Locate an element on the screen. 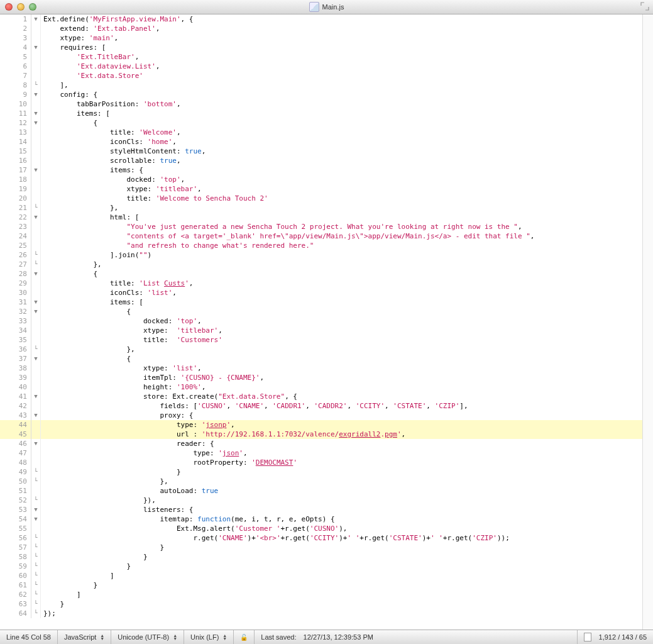  code-line: 25 "and refresh to change what's rendere… is located at coordinates (321, 245).